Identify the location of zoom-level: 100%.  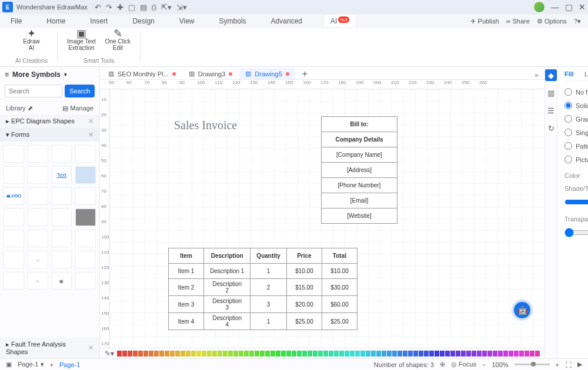
(500, 365).